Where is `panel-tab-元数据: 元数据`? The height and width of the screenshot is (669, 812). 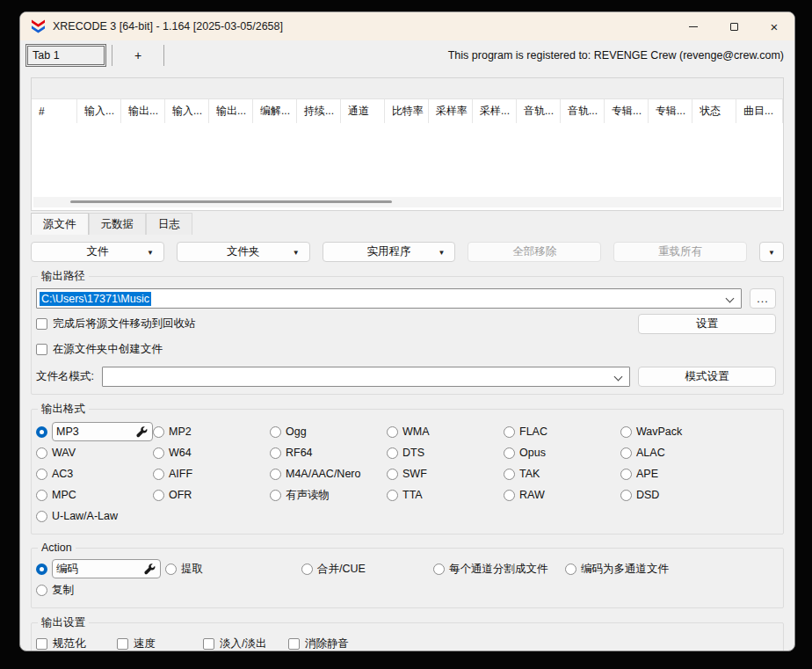
panel-tab-元数据: 元数据 is located at coordinates (118, 223).